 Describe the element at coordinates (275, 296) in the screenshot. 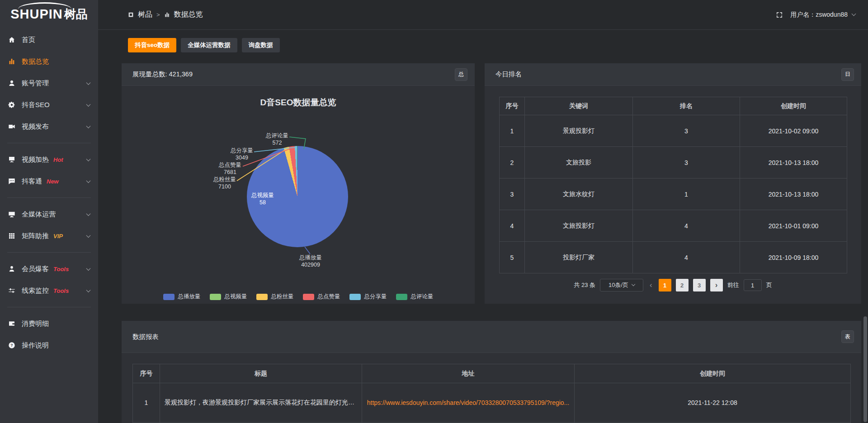

I see `legend-item: 总粉丝量` at that location.